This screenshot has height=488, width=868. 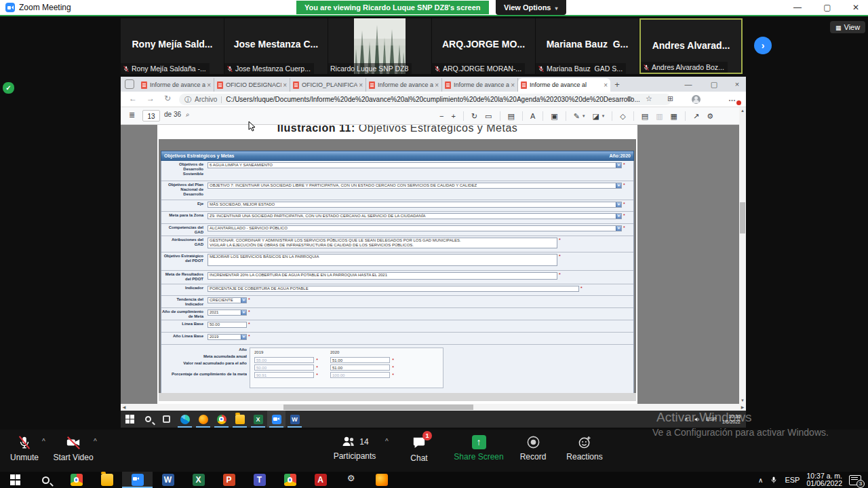 I want to click on speaker-icon, so click(x=697, y=419).